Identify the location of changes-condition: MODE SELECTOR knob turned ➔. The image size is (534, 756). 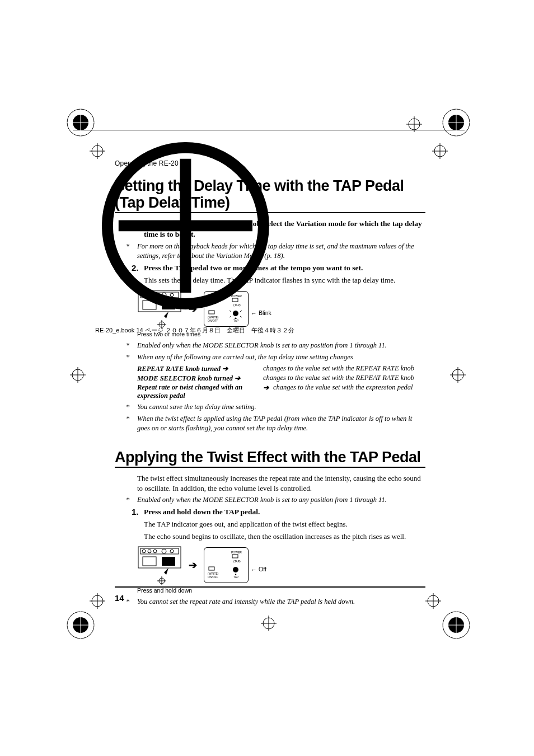
(200, 378).